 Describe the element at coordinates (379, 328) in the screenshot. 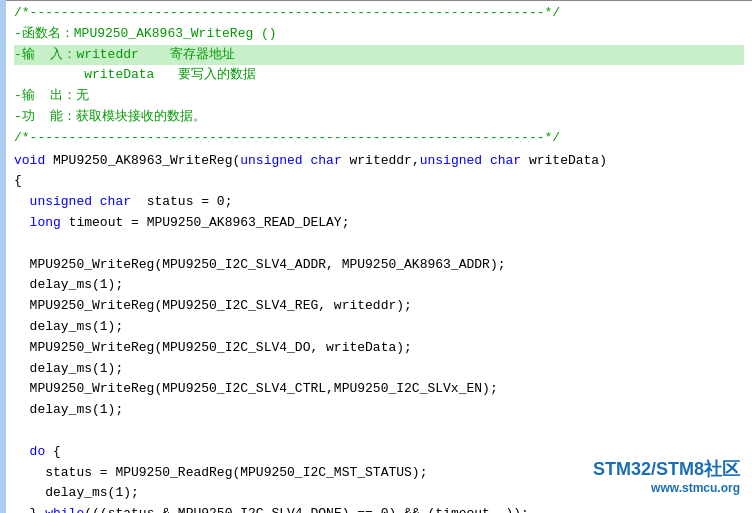

I see `code-l7: delay_ms(1);` at that location.